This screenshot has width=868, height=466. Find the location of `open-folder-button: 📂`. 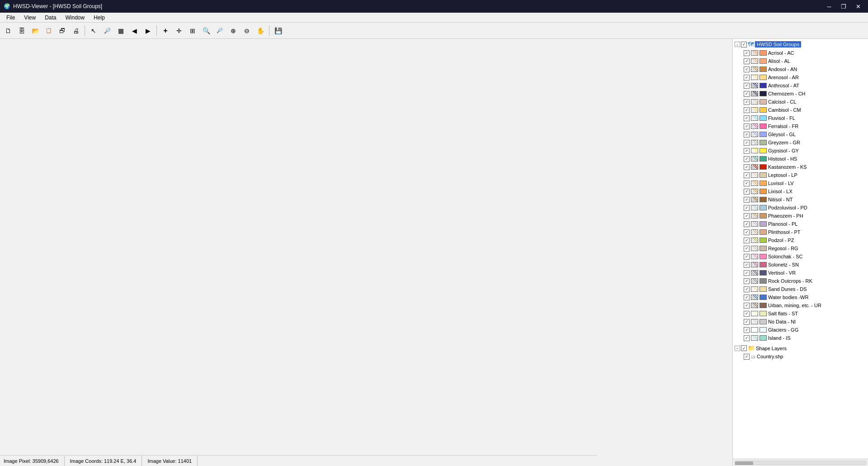

open-folder-button: 📂 is located at coordinates (35, 31).